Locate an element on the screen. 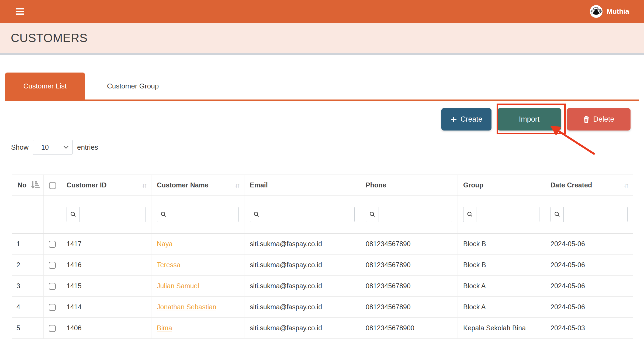  column-header-no-label: No is located at coordinates (22, 185).